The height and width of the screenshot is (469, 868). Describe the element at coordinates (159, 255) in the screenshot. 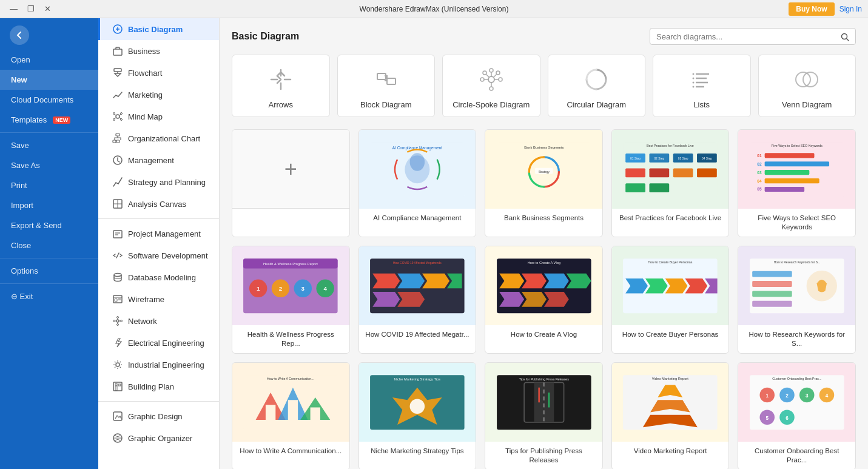

I see `secondary-nav-software: Software Development` at that location.